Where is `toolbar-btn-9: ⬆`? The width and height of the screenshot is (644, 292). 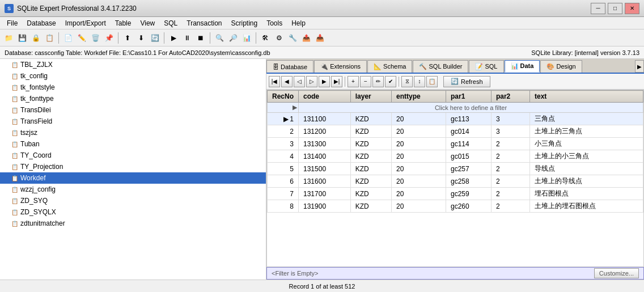 toolbar-btn-9: ⬆ is located at coordinates (128, 38).